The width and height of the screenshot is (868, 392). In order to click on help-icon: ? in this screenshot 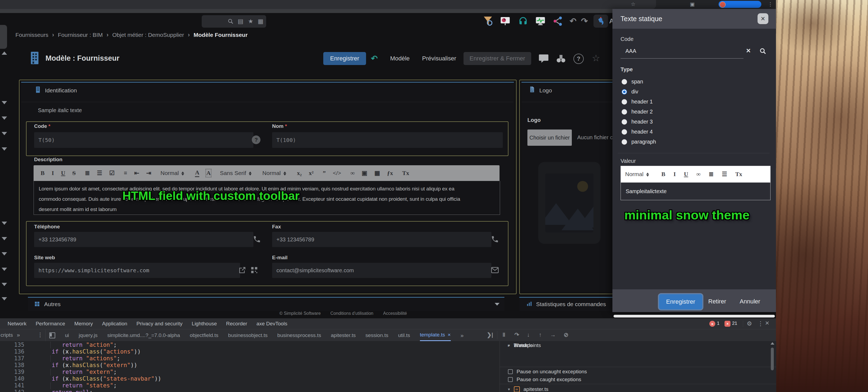, I will do `click(579, 59)`.